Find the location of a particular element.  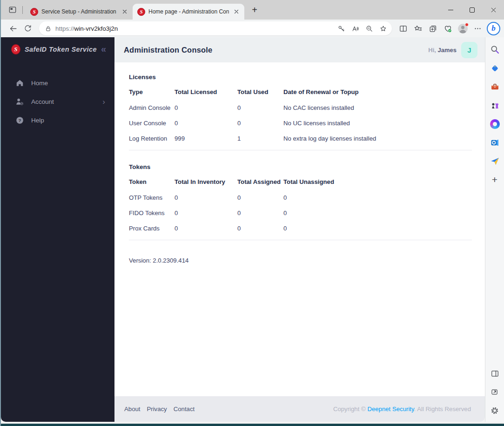

tab-service-setup: S Service Setup - Administration Co is located at coordinates (79, 12).